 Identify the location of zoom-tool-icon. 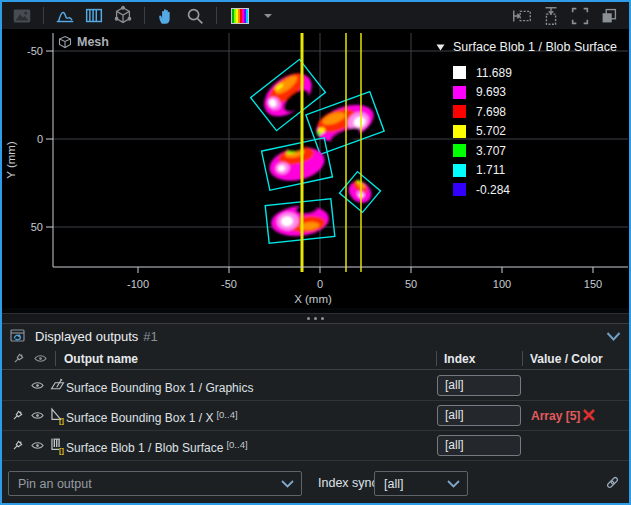
(195, 16).